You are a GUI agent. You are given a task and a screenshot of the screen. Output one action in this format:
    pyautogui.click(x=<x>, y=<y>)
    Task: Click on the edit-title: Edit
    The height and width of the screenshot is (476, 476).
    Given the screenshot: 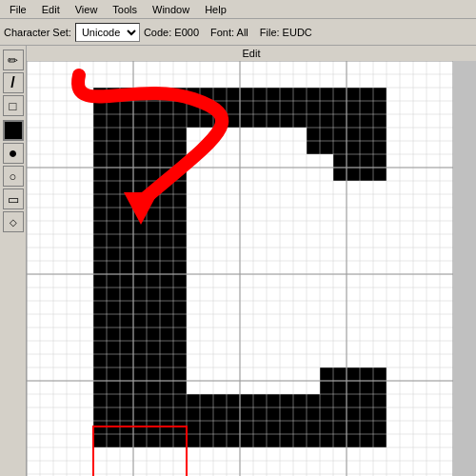 What is the action you would take?
    pyautogui.click(x=251, y=53)
    